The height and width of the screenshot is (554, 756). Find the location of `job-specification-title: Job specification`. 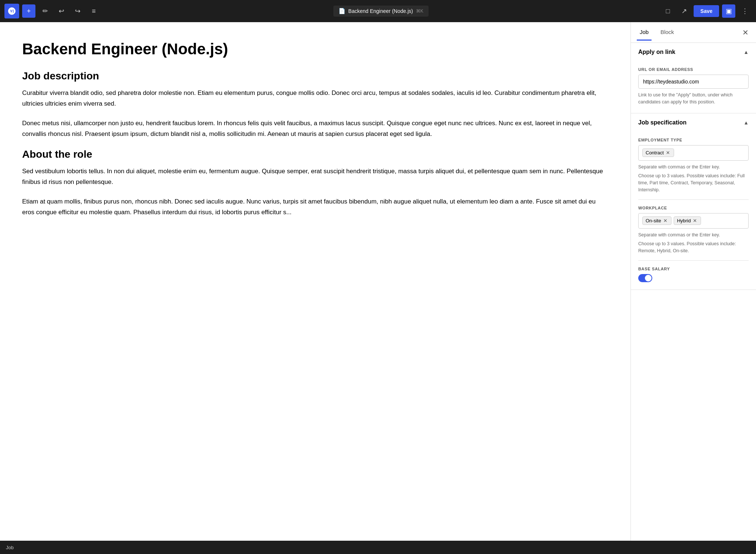

job-specification-title: Job specification is located at coordinates (662, 123).